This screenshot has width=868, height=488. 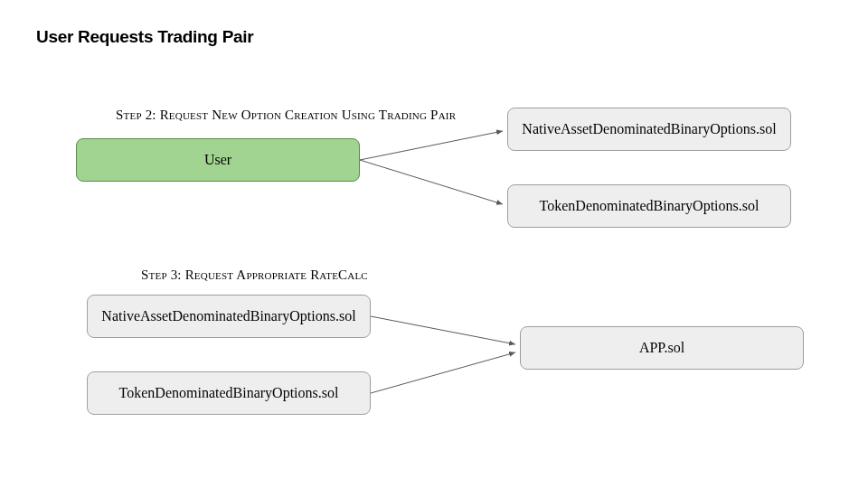 I want to click on arrow-user-to-native, so click(x=431, y=145).